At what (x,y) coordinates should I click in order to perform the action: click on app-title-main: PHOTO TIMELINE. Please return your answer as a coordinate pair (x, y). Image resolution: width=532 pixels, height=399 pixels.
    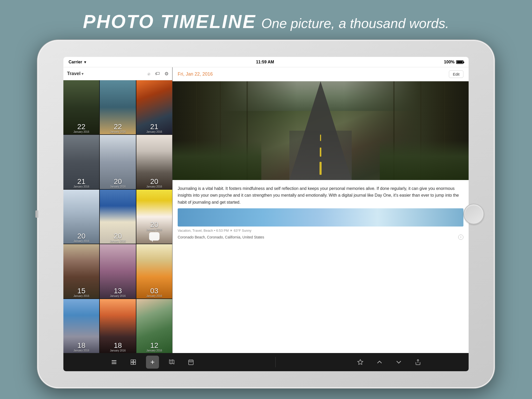
    Looking at the image, I should click on (169, 22).